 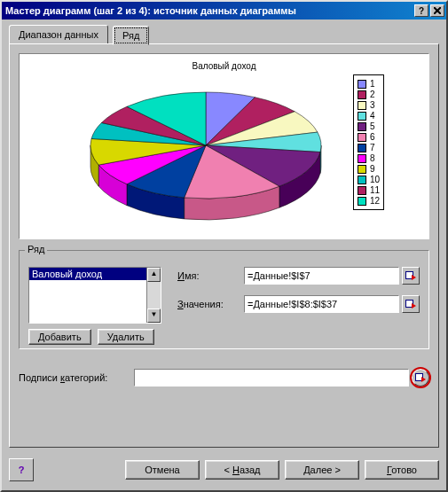 I want to click on add-series-button: Добавить, so click(x=60, y=337).